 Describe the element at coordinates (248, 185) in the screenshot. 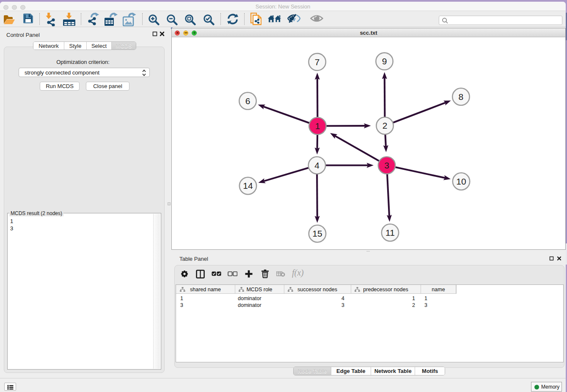

I see `svg-text: 14` at that location.